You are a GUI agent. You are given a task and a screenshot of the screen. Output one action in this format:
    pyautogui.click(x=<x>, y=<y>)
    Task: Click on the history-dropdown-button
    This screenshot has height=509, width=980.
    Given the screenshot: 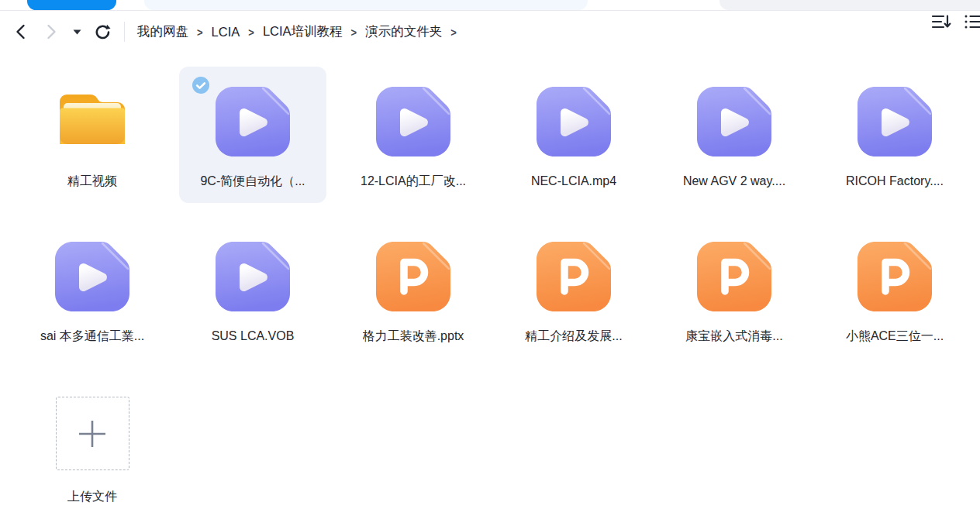 What is the action you would take?
    pyautogui.click(x=78, y=33)
    